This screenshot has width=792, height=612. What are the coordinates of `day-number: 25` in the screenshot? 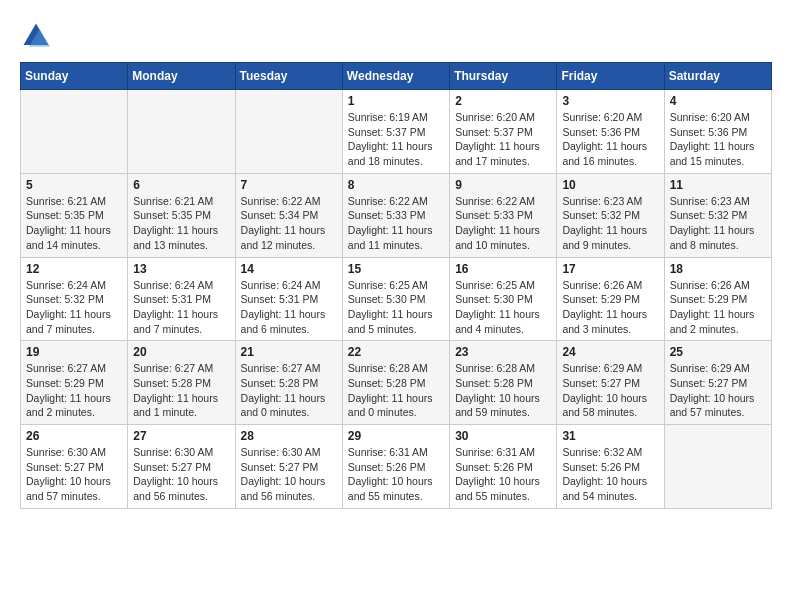 It's located at (718, 352).